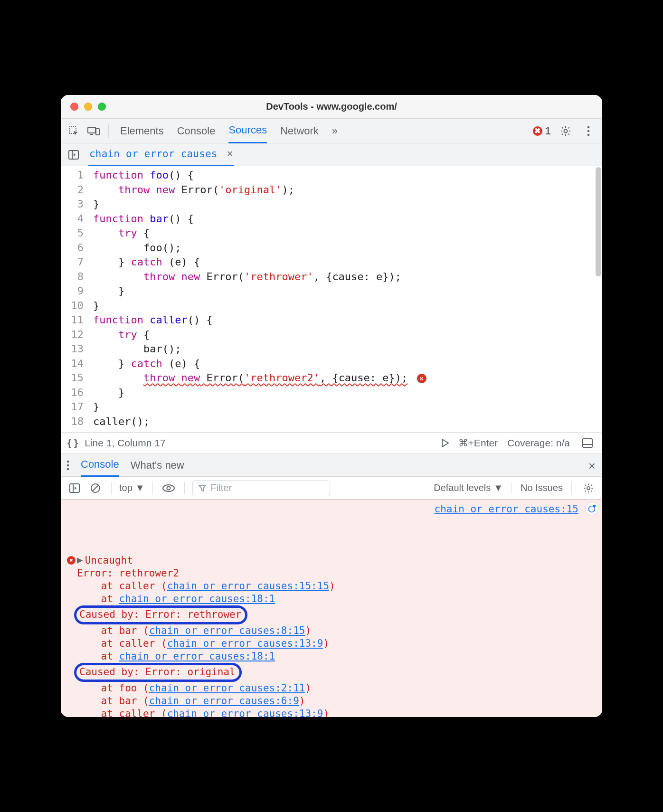  Describe the element at coordinates (72, 204) in the screenshot. I see `line-number: 3` at that location.